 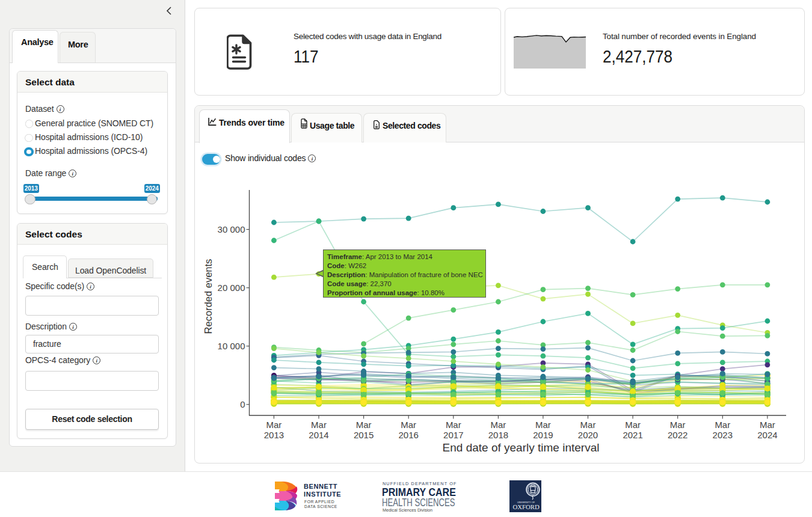 What do you see at coordinates (454, 435) in the screenshot?
I see `svg-text: 2017` at bounding box center [454, 435].